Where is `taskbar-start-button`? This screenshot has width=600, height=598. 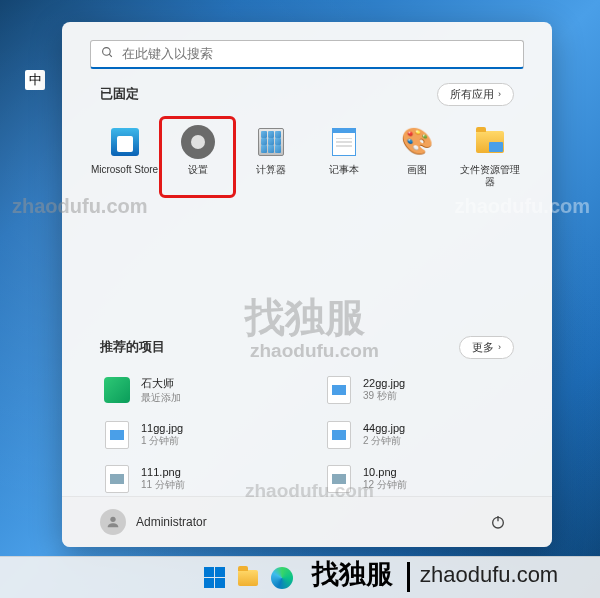 taskbar-start-button is located at coordinates (214, 578).